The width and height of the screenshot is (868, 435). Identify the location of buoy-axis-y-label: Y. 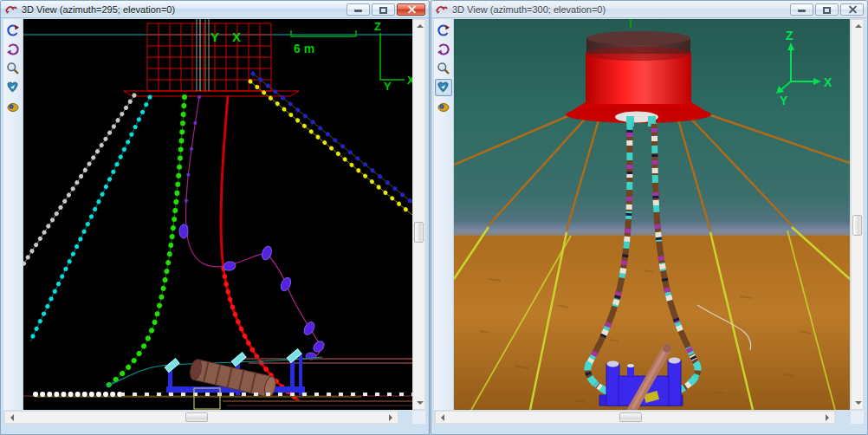
(215, 36).